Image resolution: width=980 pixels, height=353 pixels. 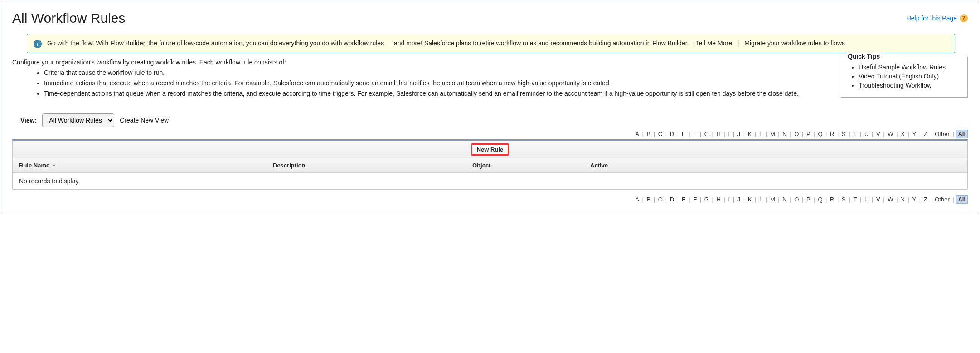 What do you see at coordinates (714, 43) in the screenshot?
I see `banner-tell-me-more-link: Tell Me More` at bounding box center [714, 43].